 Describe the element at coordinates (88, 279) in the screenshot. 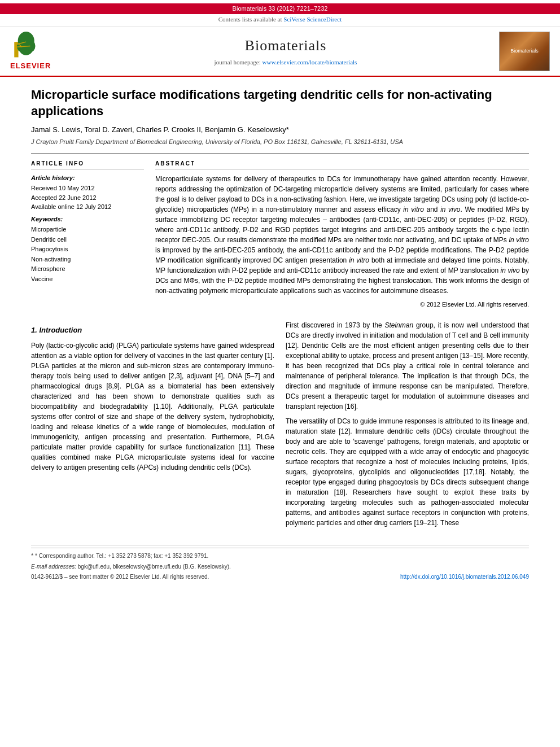

I see `keyword-6: Vaccine` at that location.